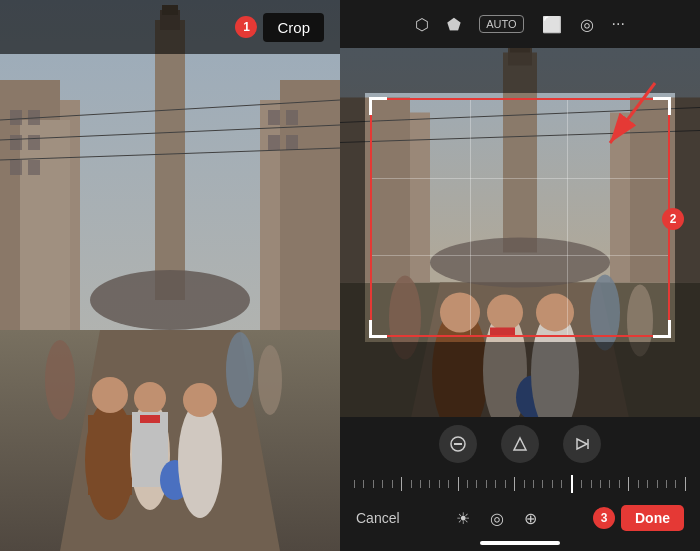 This screenshot has width=700, height=551. What do you see at coordinates (652, 518) in the screenshot?
I see `done-button: Done` at bounding box center [652, 518].